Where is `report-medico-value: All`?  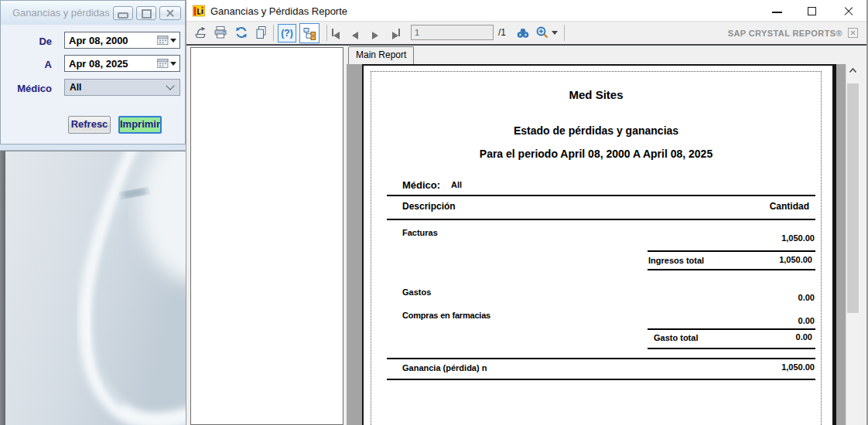 report-medico-value: All is located at coordinates (456, 185).